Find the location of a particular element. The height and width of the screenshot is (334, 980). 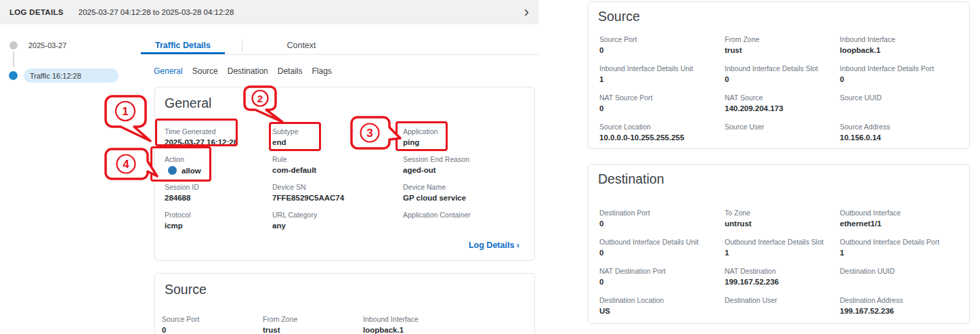

field-label: NAT Destination Port is located at coordinates (662, 271).